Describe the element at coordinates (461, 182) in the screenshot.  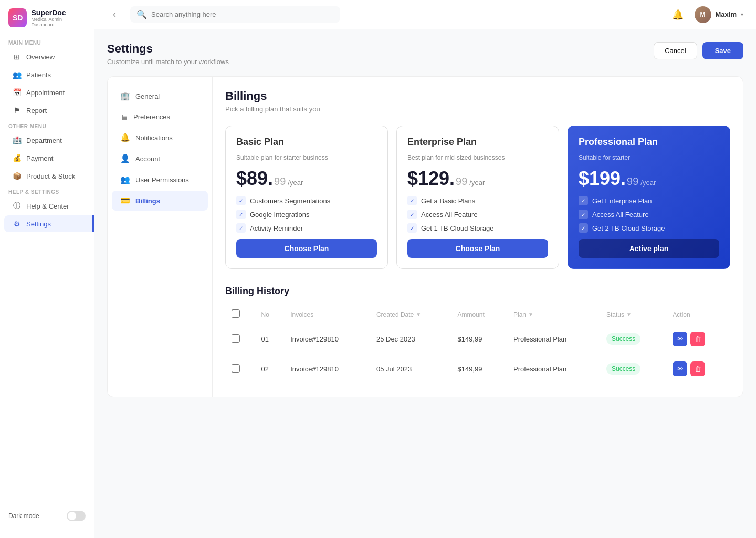
I see `price-decimal-enterprise: 99` at that location.